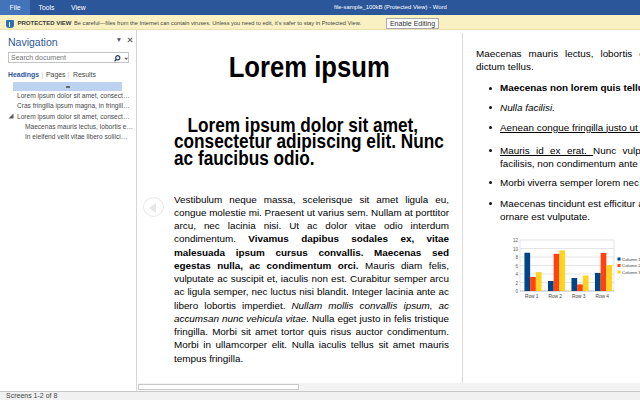  What do you see at coordinates (516, 240) in the screenshot?
I see `svg-text: 12` at bounding box center [516, 240].